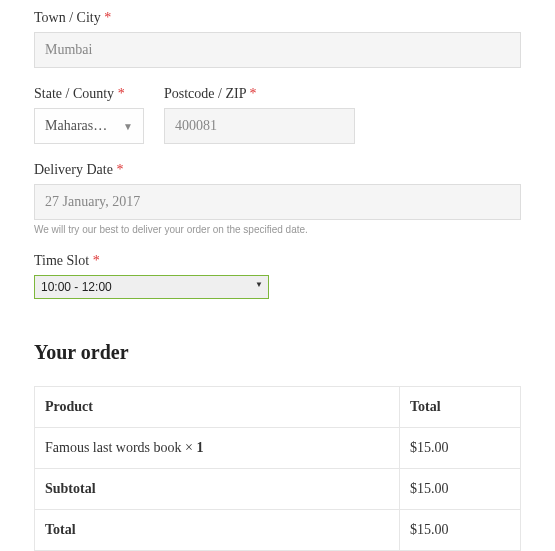 This screenshot has height=551, width=555. Describe the element at coordinates (76, 126) in the screenshot. I see `state-select-value: Maharas…` at that location.